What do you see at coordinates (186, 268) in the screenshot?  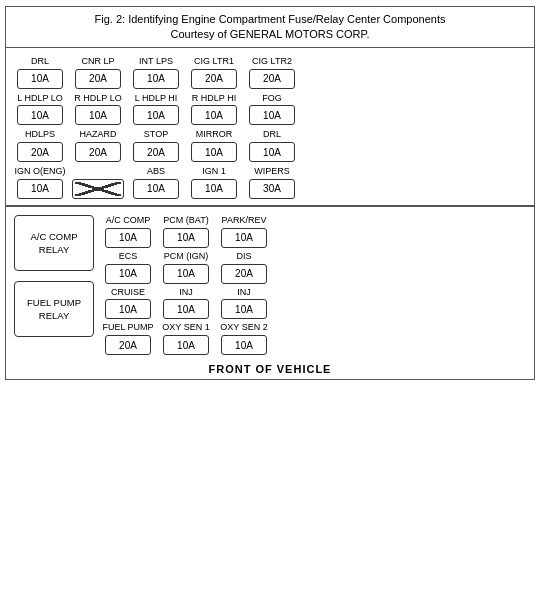 I see `fuse-pcm-ign: PCM (IGN) 10A` at bounding box center [186, 268].